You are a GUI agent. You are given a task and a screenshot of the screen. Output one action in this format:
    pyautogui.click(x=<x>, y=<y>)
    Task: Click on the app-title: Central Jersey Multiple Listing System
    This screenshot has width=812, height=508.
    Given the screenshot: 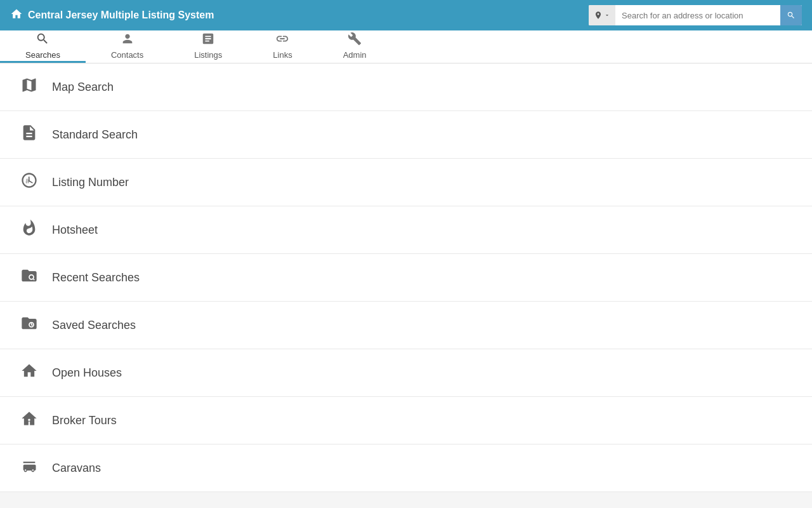 What is the action you would take?
    pyautogui.click(x=121, y=15)
    